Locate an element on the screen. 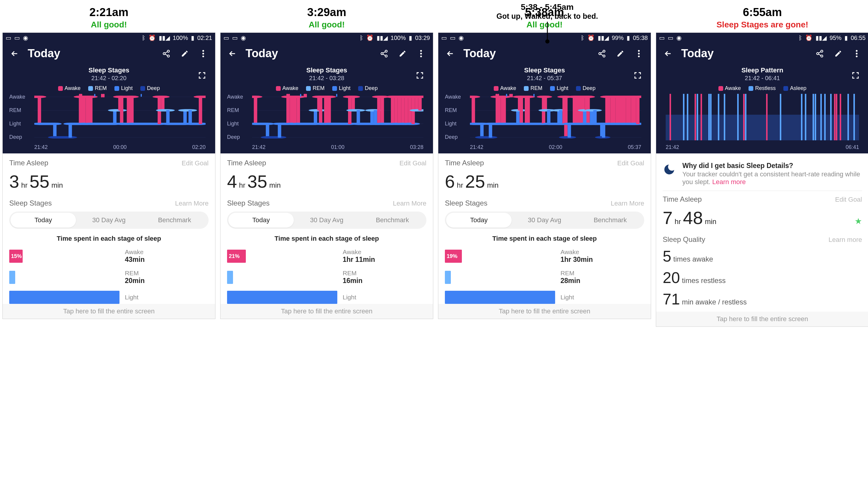 This screenshot has width=868, height=496. stage-row-rem: REM16min is located at coordinates (327, 277).